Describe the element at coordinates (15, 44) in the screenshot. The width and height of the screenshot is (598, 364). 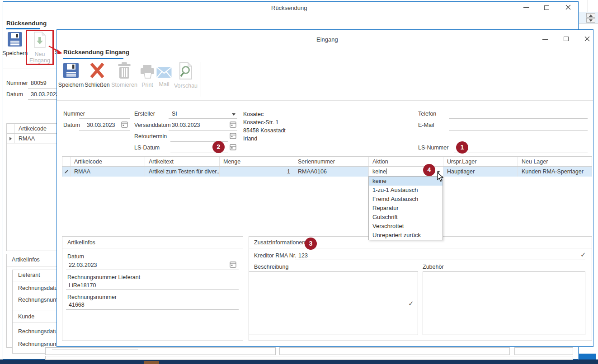
I see `back-speichern-button: Speichern` at that location.